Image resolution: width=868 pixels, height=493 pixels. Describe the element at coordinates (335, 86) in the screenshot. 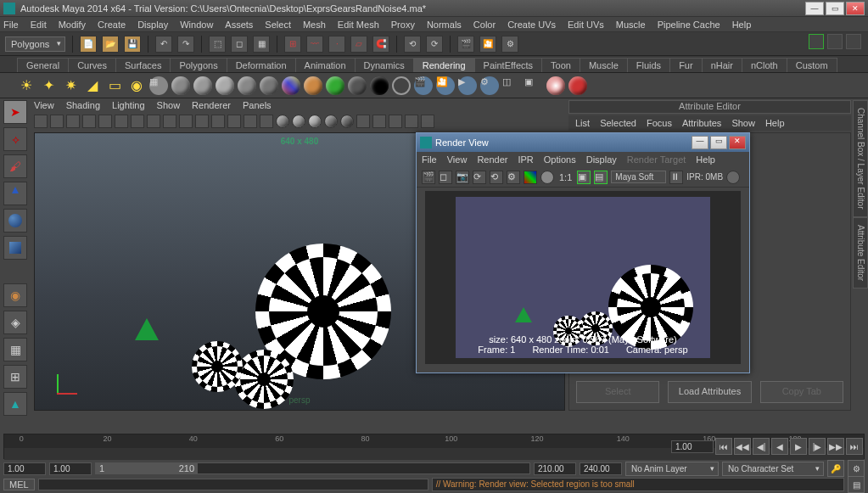

I see `surface-shader-icon` at that location.